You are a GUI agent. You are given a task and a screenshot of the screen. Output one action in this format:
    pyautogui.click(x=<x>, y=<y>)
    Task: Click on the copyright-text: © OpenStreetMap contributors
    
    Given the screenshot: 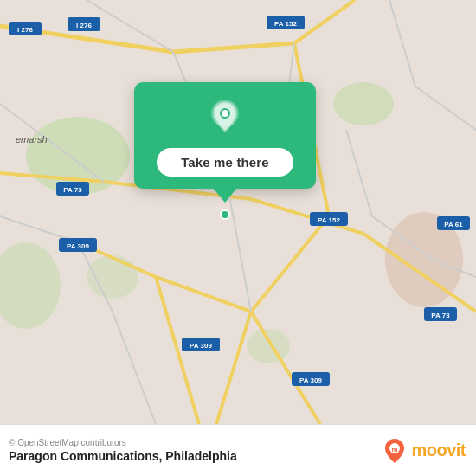 What is the action you would take?
    pyautogui.click(x=123, y=443)
    